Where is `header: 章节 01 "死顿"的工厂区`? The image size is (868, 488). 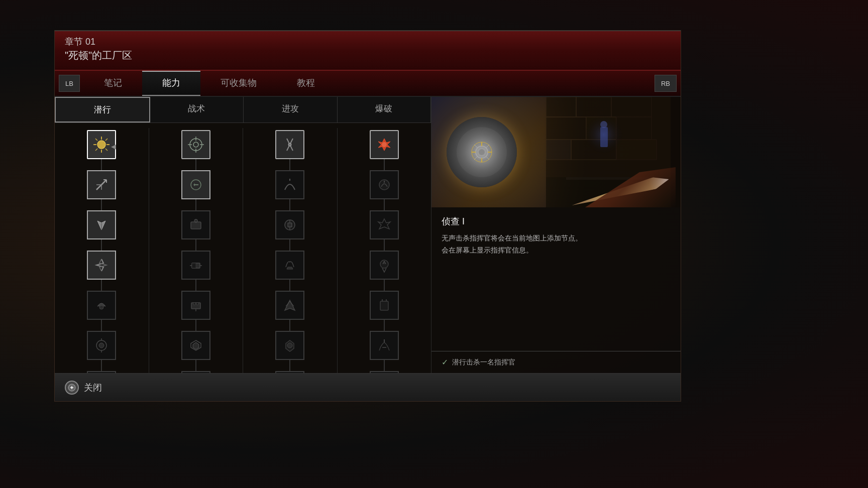 header: 章节 01 "死顿"的工厂区 is located at coordinates (368, 51).